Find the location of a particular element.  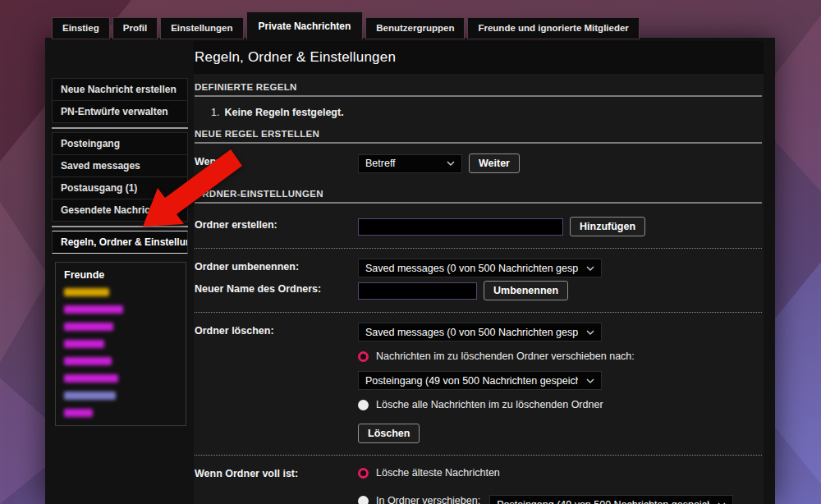

rule-number: 1. is located at coordinates (215, 112).